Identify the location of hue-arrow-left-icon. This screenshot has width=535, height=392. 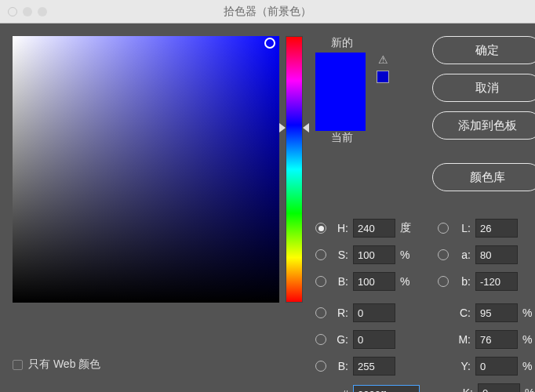
(282, 128).